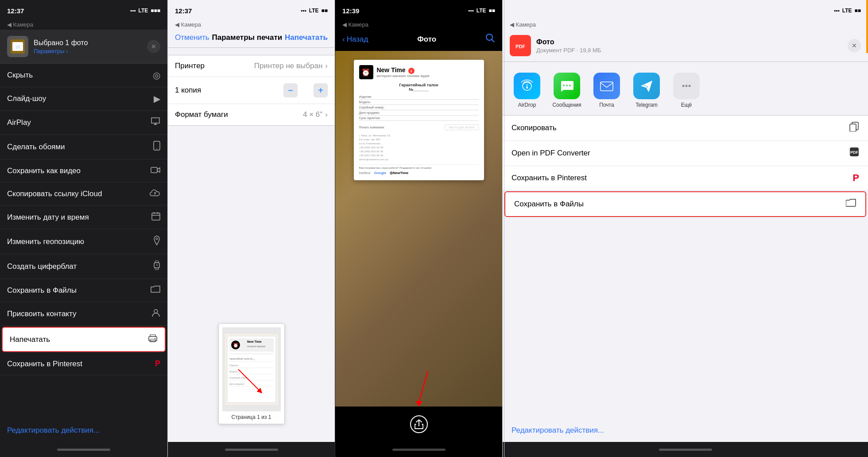 The width and height of the screenshot is (868, 457). Describe the element at coordinates (291, 90) in the screenshot. I see `copies-decrease-button: −` at that location.